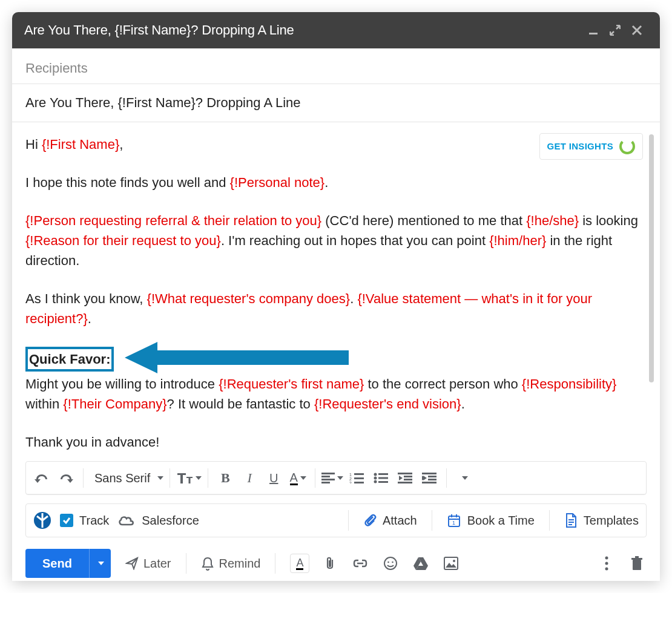 Image resolution: width=672 pixels, height=639 pixels. Describe the element at coordinates (85, 520) in the screenshot. I see `track-toggle: Track` at that location.